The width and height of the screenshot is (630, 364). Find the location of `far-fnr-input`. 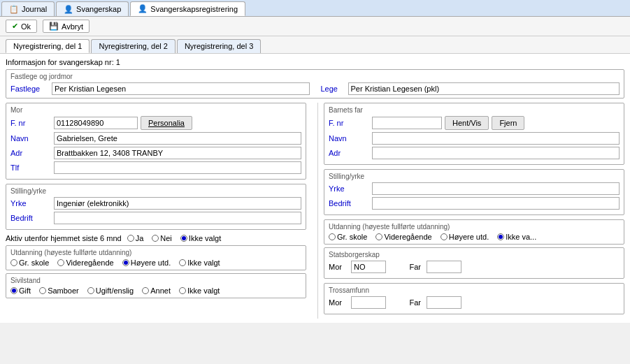

far-fnr-input is located at coordinates (407, 123).